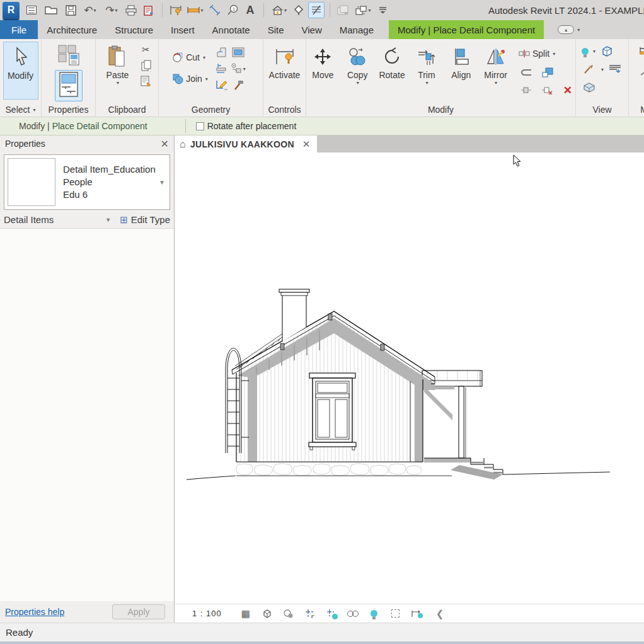 Image resolution: width=644 pixels, height=644 pixels. Describe the element at coordinates (441, 110) in the screenshot. I see `panel-caption-modify: Modify` at that location.